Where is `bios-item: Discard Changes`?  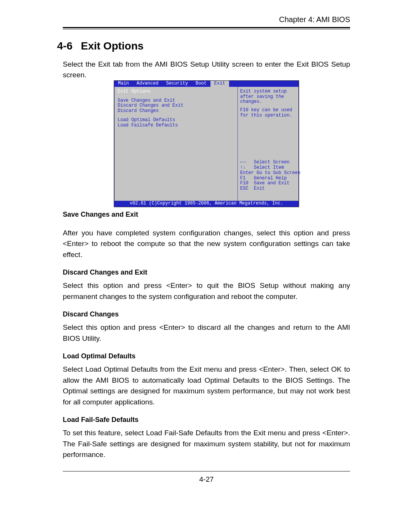
bios-item: Discard Changes is located at coordinates (176, 111).